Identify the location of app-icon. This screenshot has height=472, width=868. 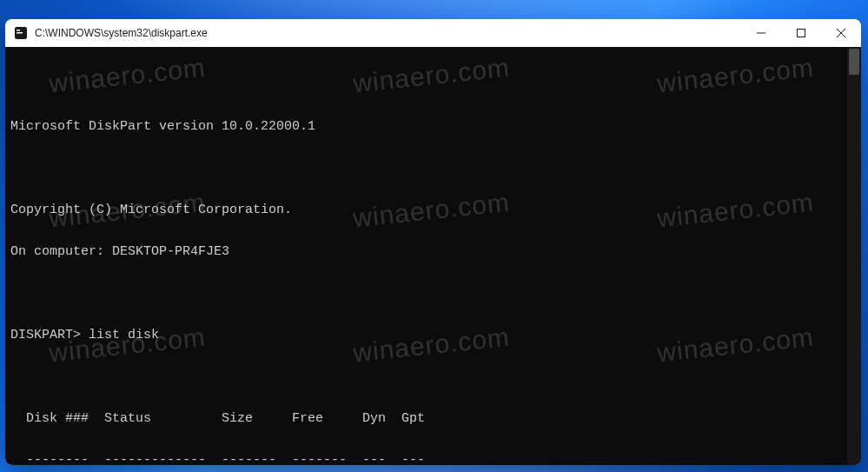
(21, 33).